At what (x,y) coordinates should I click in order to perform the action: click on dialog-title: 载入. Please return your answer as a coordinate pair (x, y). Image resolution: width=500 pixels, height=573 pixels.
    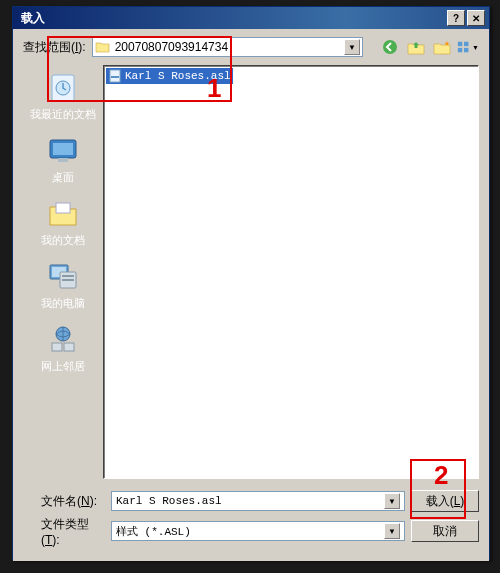
    Looking at the image, I should click on (232, 18).